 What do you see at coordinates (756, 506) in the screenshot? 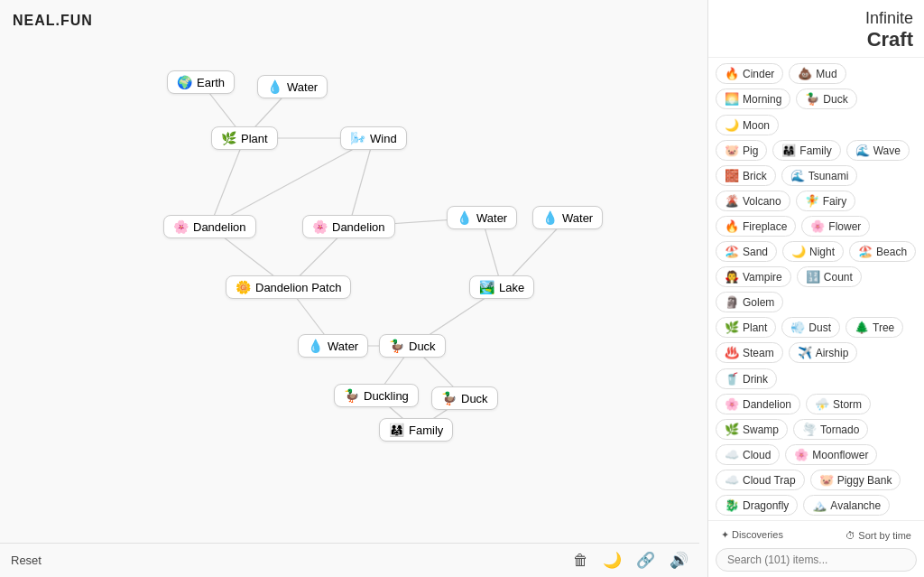
I see `sidebar-item-dragonfly: 🐉Dragonfly` at bounding box center [756, 506].